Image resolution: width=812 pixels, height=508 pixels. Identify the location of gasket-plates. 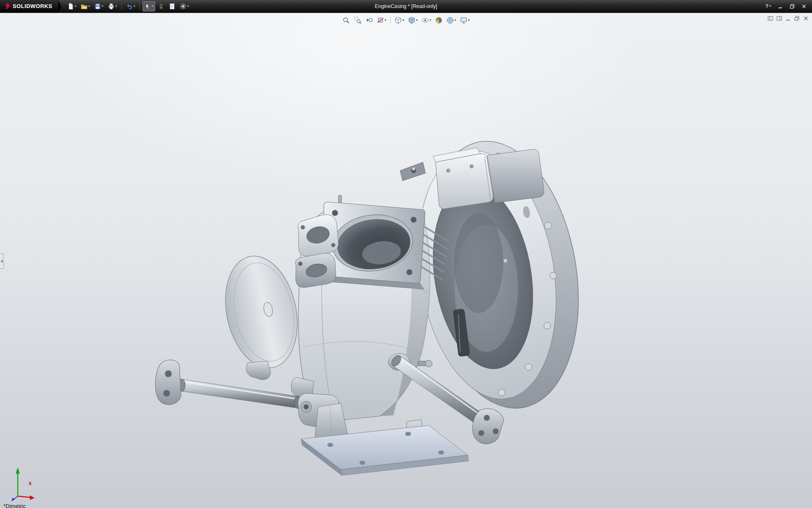
(317, 251).